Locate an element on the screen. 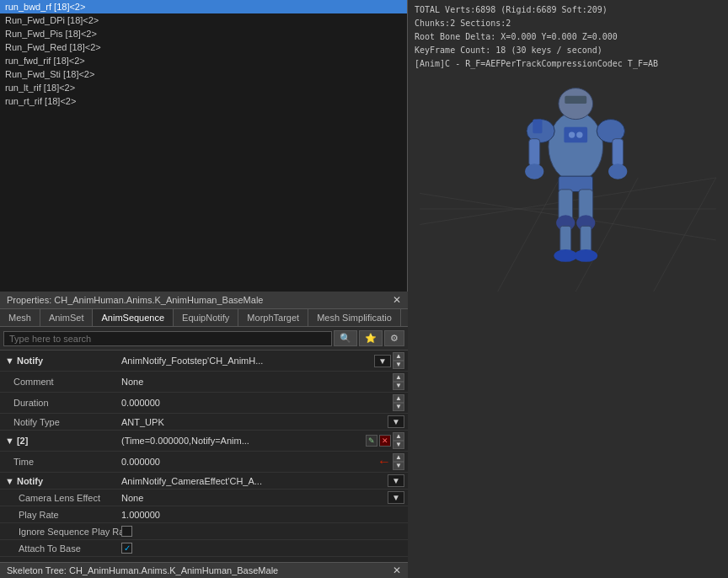 The image size is (728, 578). prop-row: ▼ NotifyAnimNotify_CameraEffect'CH_A...▼ is located at coordinates (204, 481).